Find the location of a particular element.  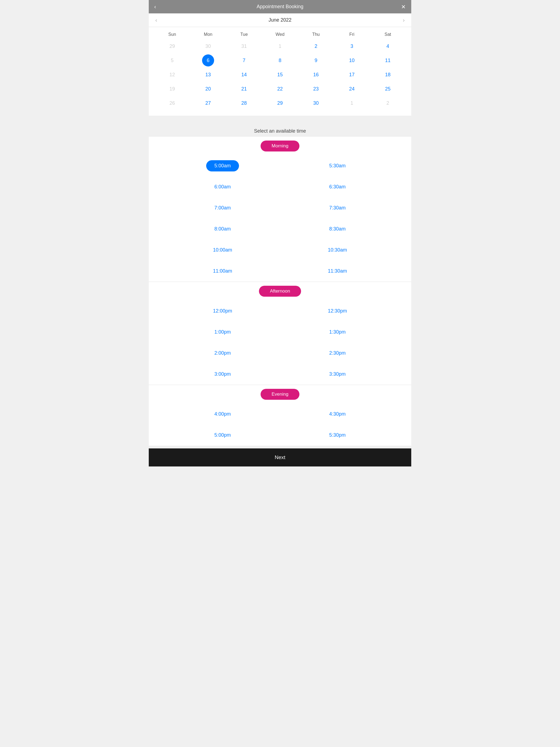

time-slot: 7:30am is located at coordinates (337, 208).